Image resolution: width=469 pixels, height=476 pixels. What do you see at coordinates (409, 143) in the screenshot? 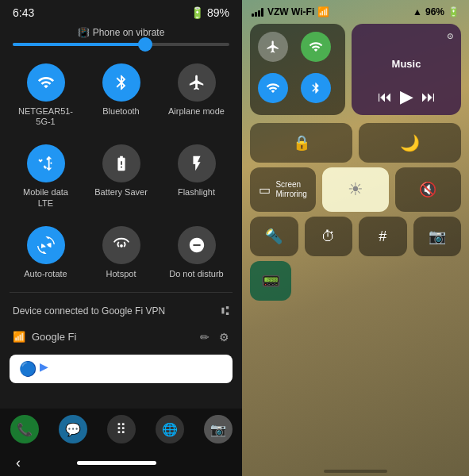
I see `do-not-disturb-btn: 🌙` at bounding box center [409, 143].